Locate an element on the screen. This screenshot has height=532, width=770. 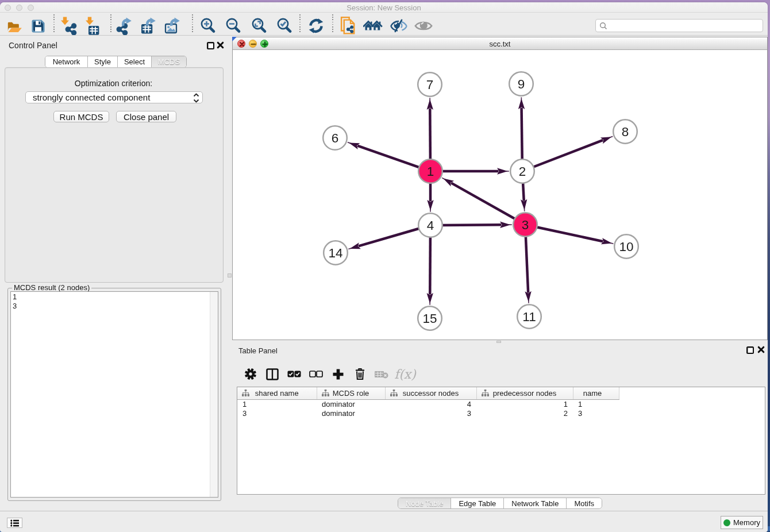
vertical-splitter is located at coordinates (230, 273).